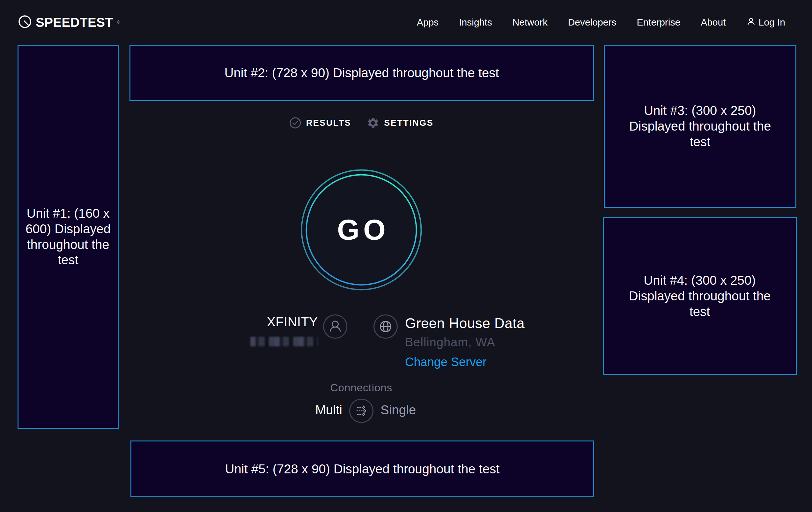 The width and height of the screenshot is (812, 512). Describe the element at coordinates (68, 237) in the screenshot. I see `ad-unit-1-text: Unit #1: (160 x 600) Displayed throughou…` at that location.